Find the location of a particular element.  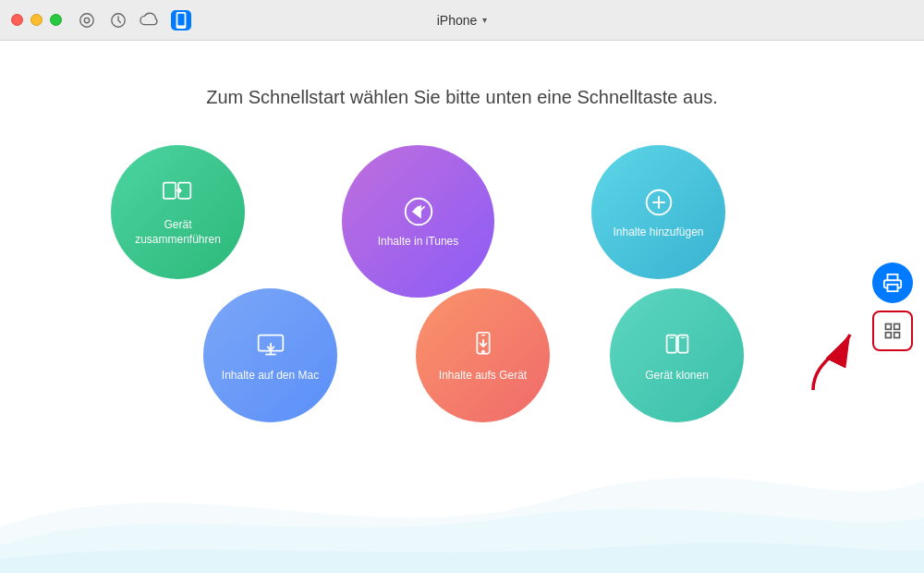

traffic-lights is located at coordinates (37, 20).